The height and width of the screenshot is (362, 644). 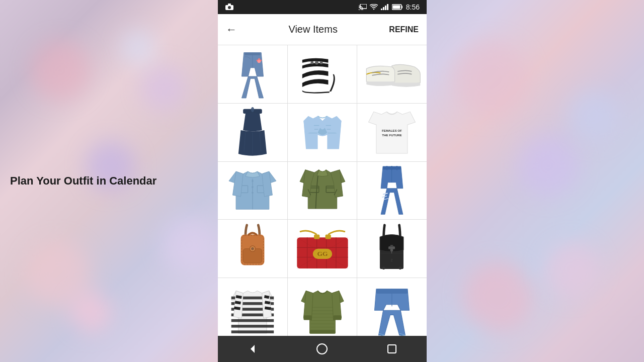 What do you see at coordinates (323, 191) in the screenshot?
I see `grid-item-moto-jacket` at bounding box center [323, 191].